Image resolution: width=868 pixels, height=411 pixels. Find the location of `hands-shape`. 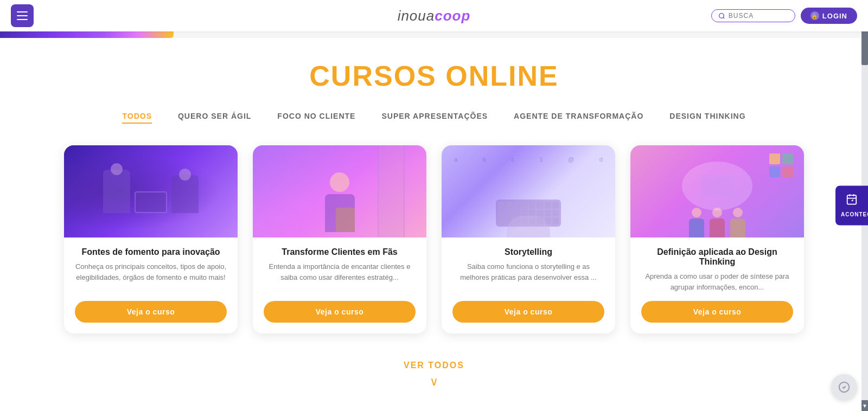

hands-shape is located at coordinates (528, 227).